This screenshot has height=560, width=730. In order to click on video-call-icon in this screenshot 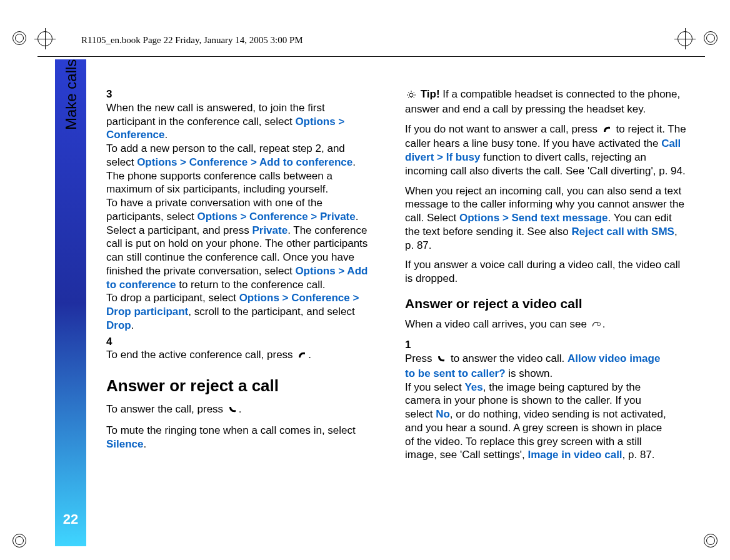, I will do `click(596, 326)`.